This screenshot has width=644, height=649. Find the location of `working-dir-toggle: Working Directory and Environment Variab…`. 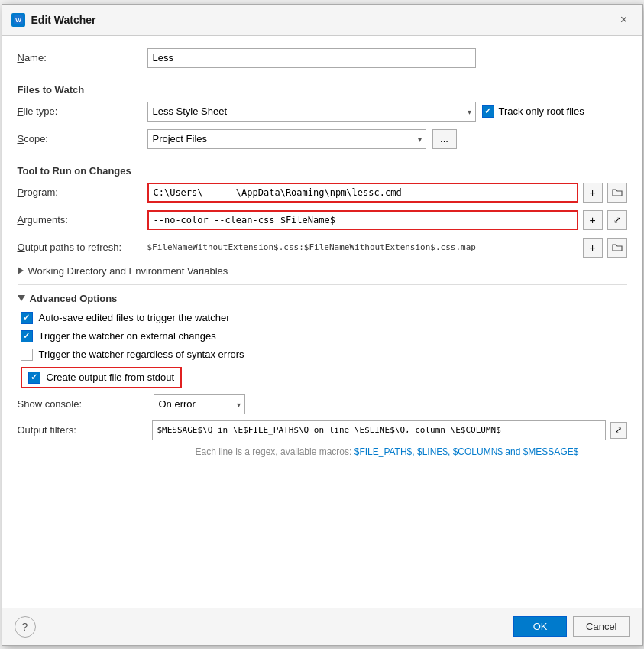

working-dir-toggle: Working Directory and Environment Variab… is located at coordinates (322, 271).